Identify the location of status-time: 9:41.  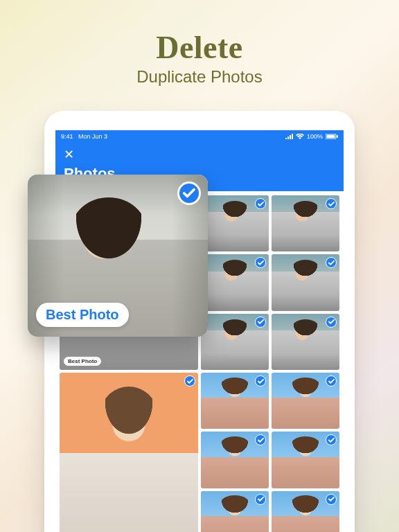
(67, 136).